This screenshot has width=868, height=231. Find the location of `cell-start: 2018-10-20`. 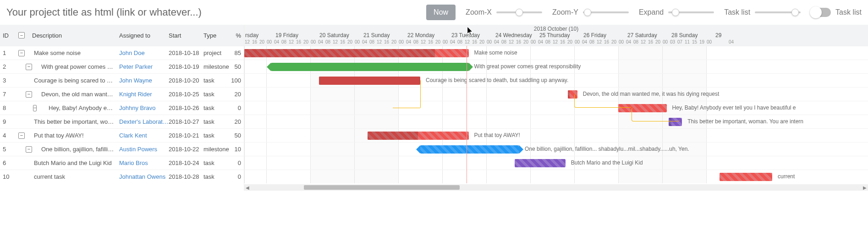

cell-start: 2018-10-20 is located at coordinates (186, 81).